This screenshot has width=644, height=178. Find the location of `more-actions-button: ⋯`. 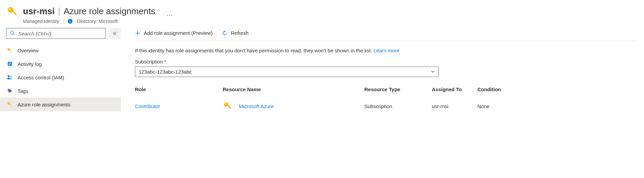

more-actions-button: ⋯ is located at coordinates (170, 15).